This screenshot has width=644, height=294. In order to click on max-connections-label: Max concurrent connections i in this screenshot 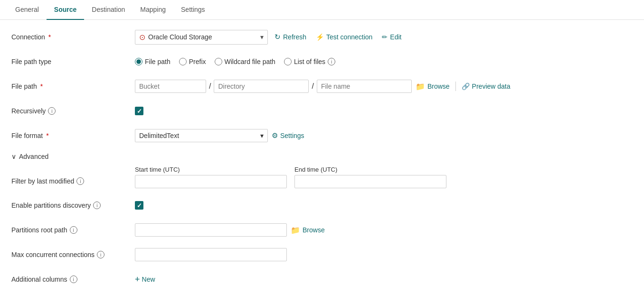, I will do `click(73, 255)`.